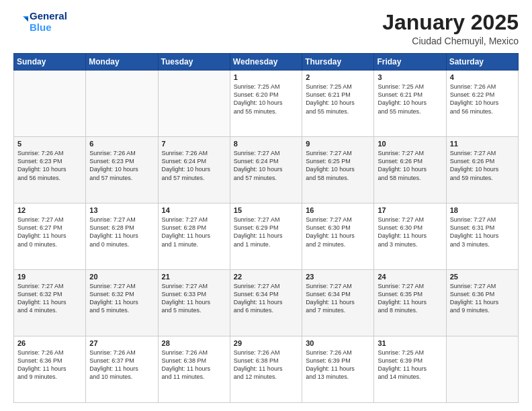 This screenshot has height=411, width=532. What do you see at coordinates (122, 369) in the screenshot?
I see `calendar-cell: 27Sunrise: 7:26 AM Sunset: 6:37 PM Dayli…` at bounding box center [122, 369].